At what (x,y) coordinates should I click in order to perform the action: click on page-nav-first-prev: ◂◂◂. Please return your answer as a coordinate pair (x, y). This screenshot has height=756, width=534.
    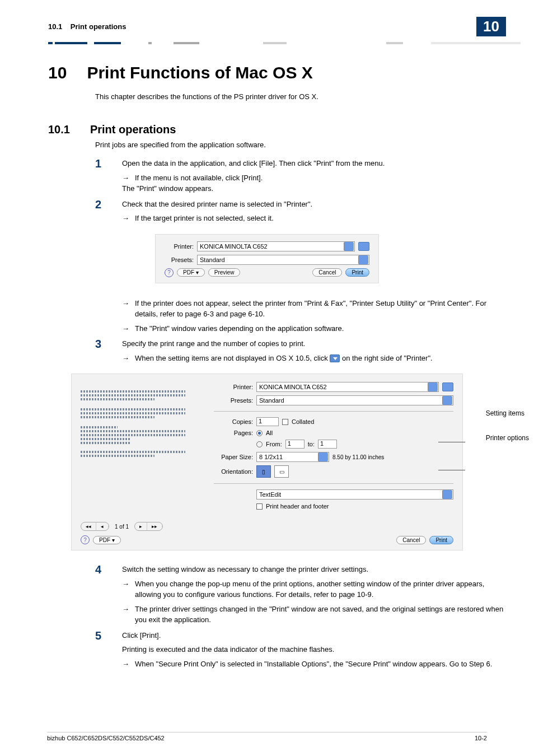
    Looking at the image, I should click on (95, 526).